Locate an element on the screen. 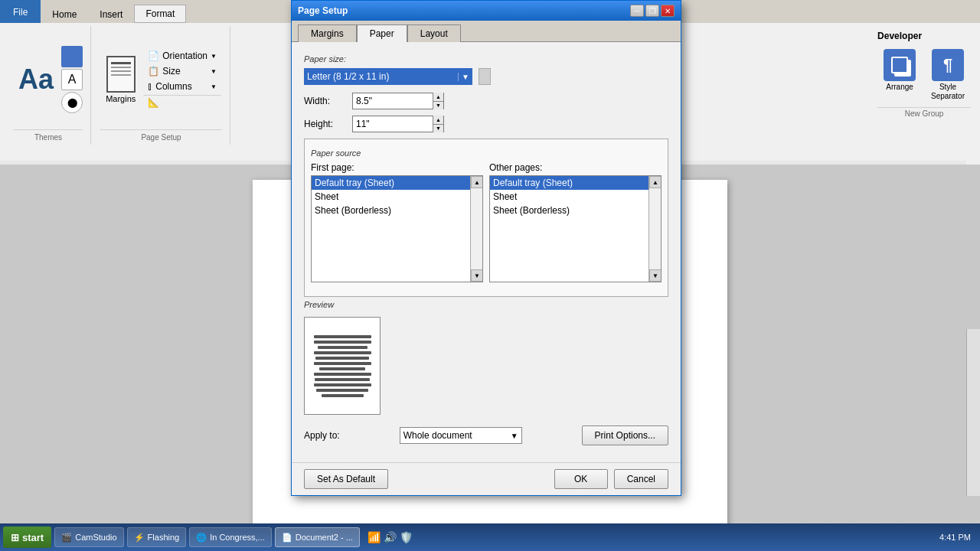  first-page-item-1: Sheet is located at coordinates (397, 197).